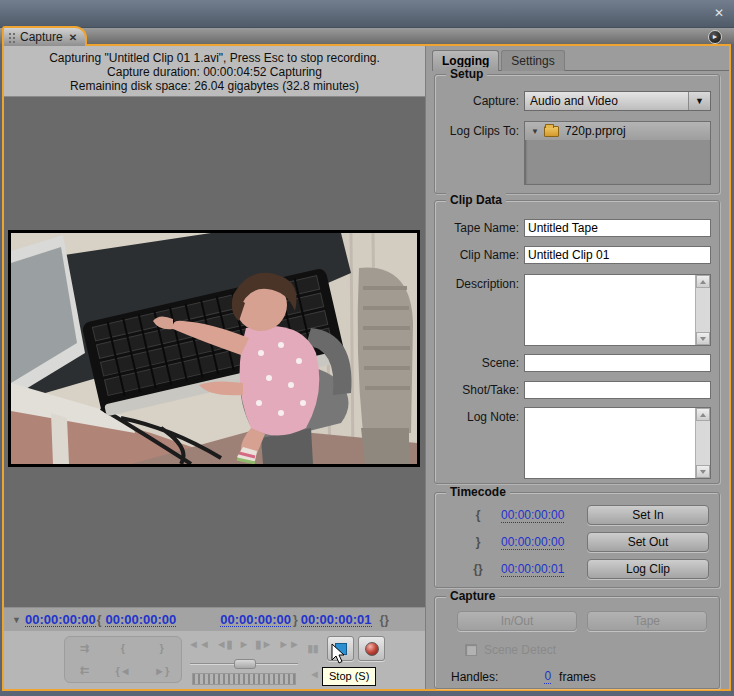 This screenshot has width=734, height=696. What do you see at coordinates (606, 101) in the screenshot?
I see `capture-mode-value: Audio and Video` at bounding box center [606, 101].